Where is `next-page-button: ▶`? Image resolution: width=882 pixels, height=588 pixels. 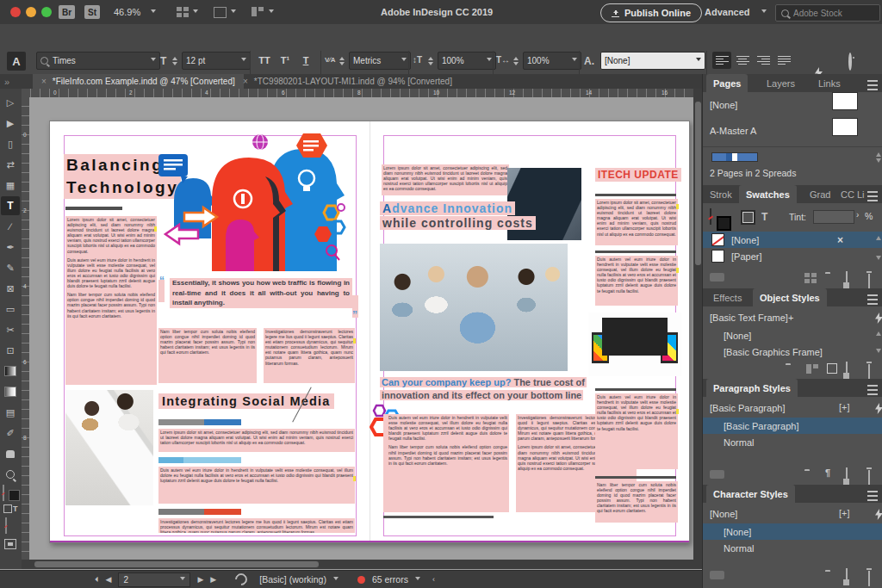
next-page-button: ▶ is located at coordinates (200, 579).